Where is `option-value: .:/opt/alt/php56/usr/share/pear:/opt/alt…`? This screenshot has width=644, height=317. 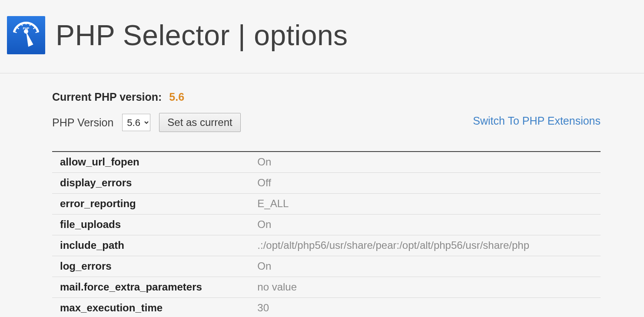
option-value: .:/opt/alt/php56/usr/share/pear:/opt/alt… is located at coordinates (425, 246).